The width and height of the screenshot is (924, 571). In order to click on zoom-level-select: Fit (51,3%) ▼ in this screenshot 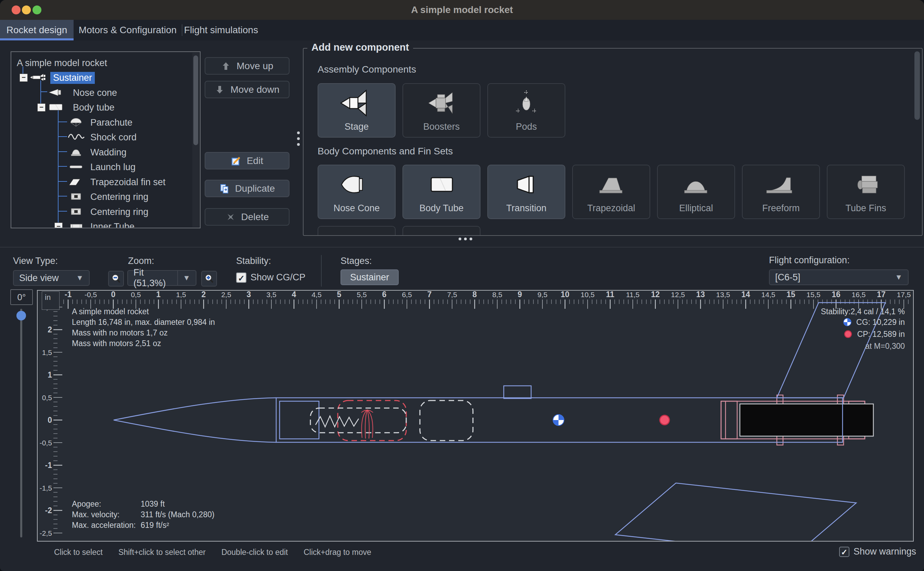, I will do `click(162, 278)`.